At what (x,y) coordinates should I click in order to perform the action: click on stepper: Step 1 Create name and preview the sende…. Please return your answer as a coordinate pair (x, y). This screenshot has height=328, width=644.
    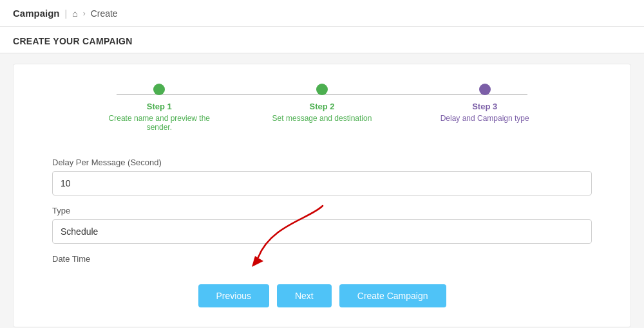
    Looking at the image, I should click on (322, 108).